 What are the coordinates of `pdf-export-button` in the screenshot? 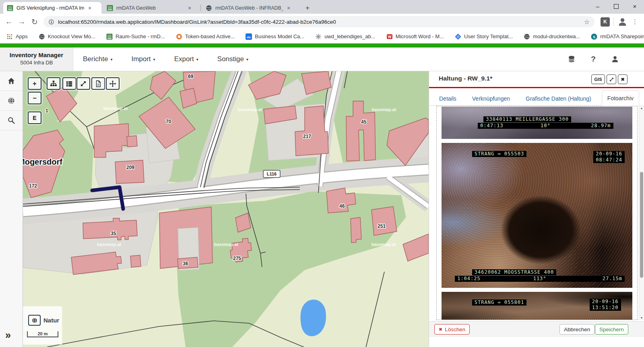 It's located at (98, 84).